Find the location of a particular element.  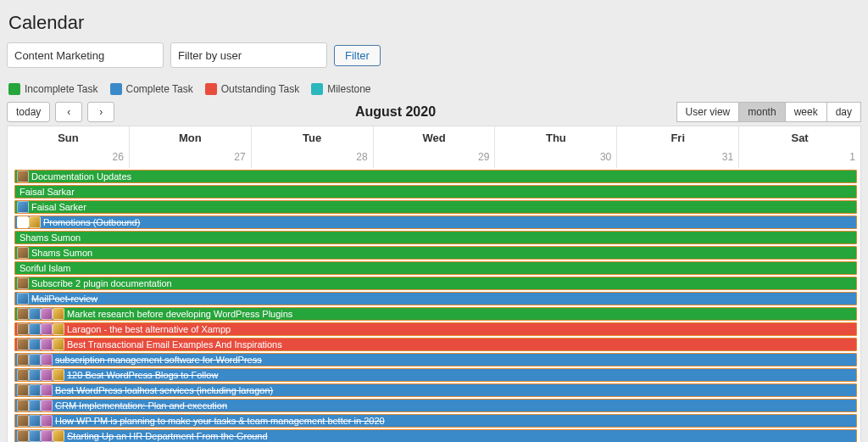

task-bar-row: Shams Sumon is located at coordinates (434, 253).